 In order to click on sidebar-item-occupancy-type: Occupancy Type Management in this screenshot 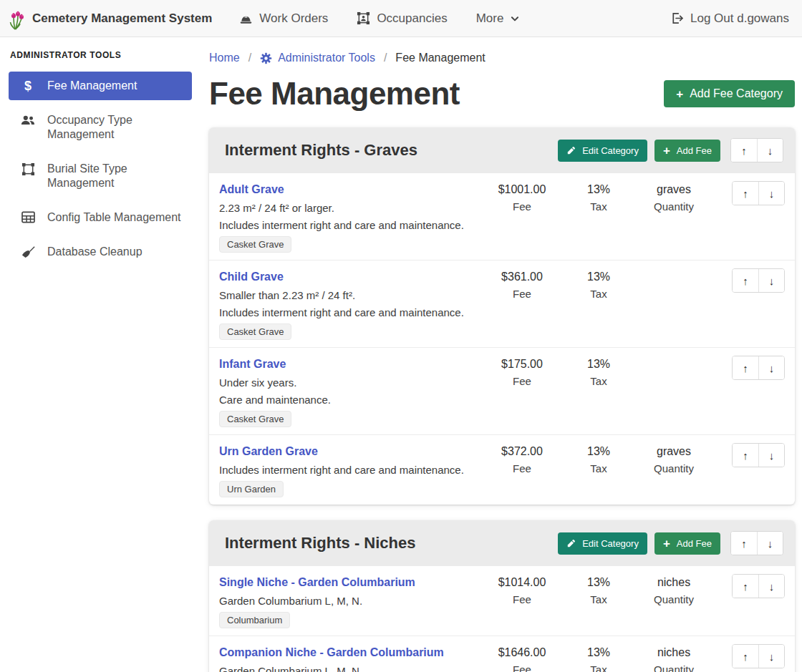, I will do `click(100, 127)`.